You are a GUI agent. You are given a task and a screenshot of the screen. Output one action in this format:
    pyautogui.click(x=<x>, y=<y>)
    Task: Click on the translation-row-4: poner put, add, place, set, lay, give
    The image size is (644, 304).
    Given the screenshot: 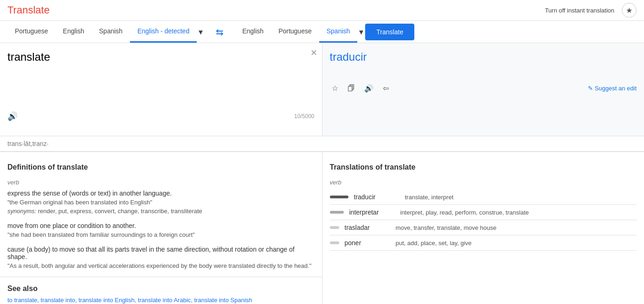 What is the action you would take?
    pyautogui.click(x=483, y=243)
    